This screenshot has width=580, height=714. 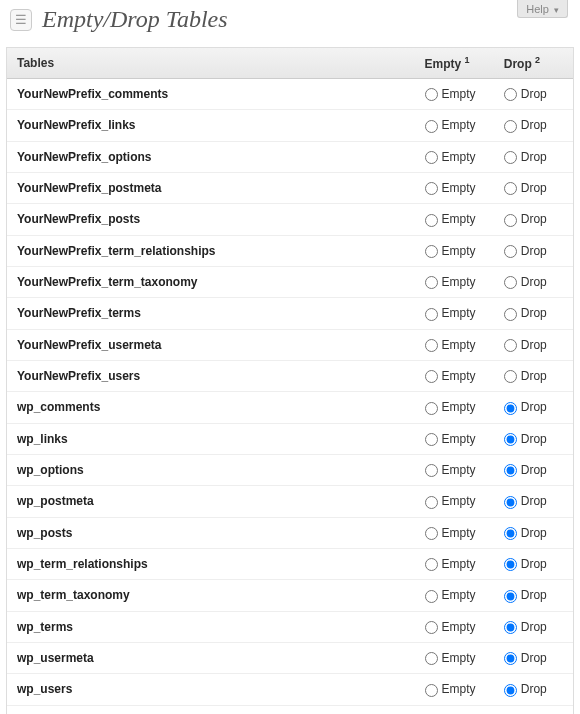 What do you see at coordinates (290, 344) in the screenshot?
I see `table-row: YourNewPrefix_usermetaEmptyDrop` at bounding box center [290, 344].